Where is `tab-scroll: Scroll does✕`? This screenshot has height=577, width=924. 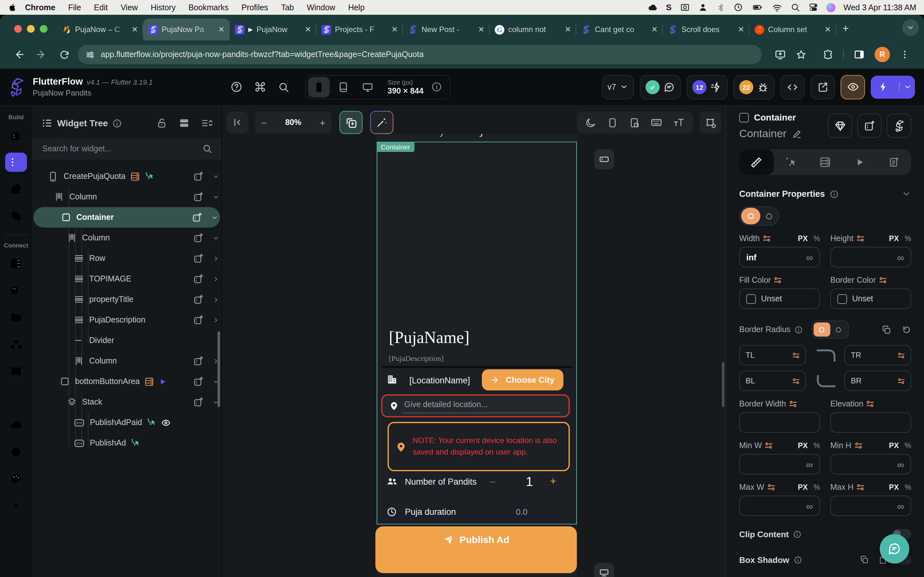 tab-scroll: Scroll does✕ is located at coordinates (706, 30).